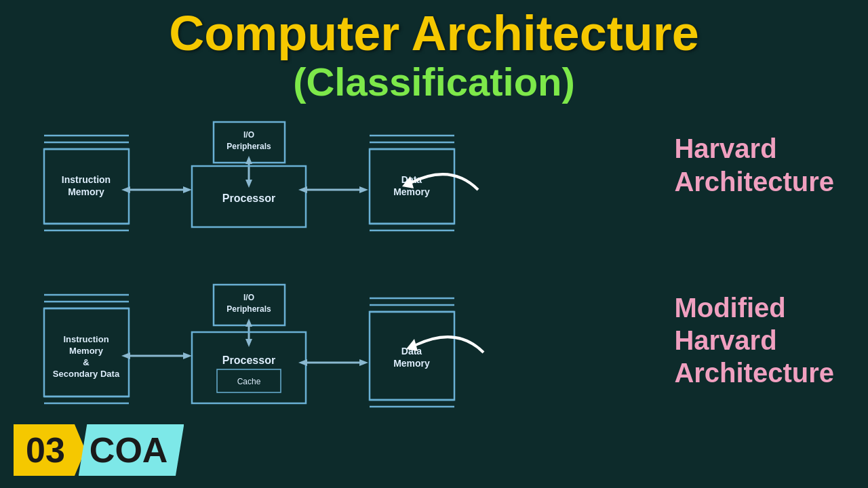  Describe the element at coordinates (99, 450) in the screenshot. I see `bottom-badge: 03 COA` at that location.